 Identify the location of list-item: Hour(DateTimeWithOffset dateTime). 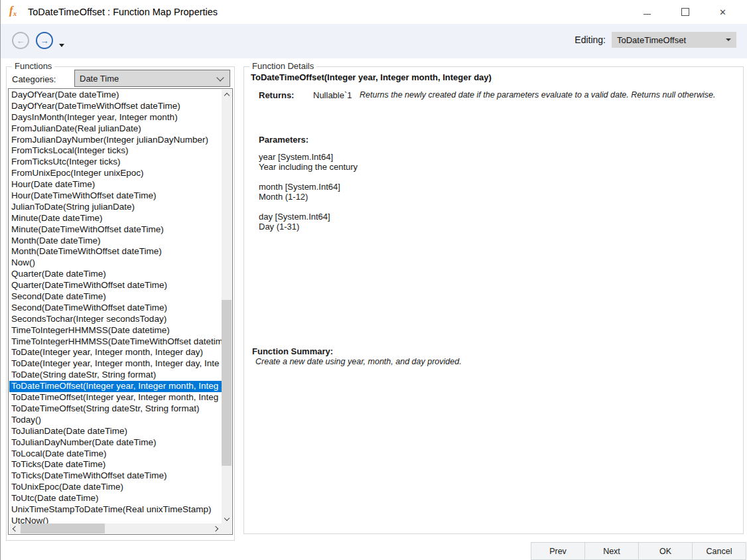
(115, 196).